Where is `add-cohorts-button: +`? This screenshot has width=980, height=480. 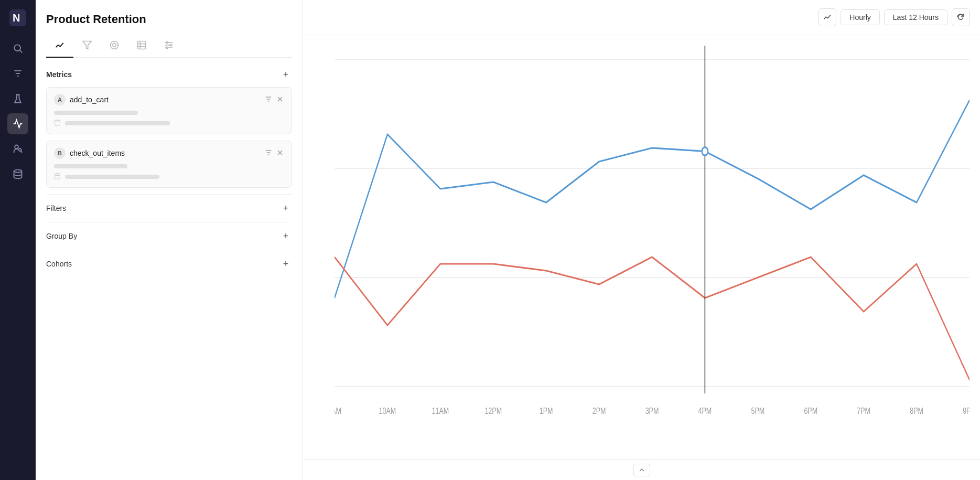 add-cohorts-button: + is located at coordinates (286, 264).